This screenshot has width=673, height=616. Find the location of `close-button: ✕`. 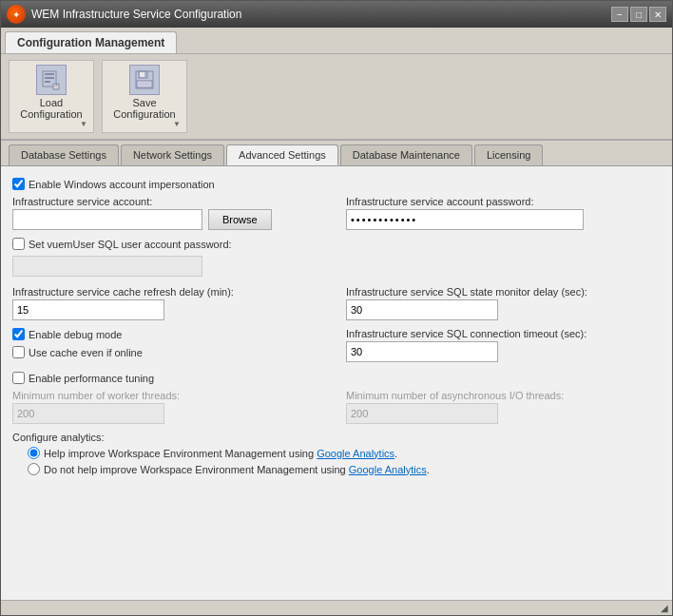

close-button: ✕ is located at coordinates (658, 14).